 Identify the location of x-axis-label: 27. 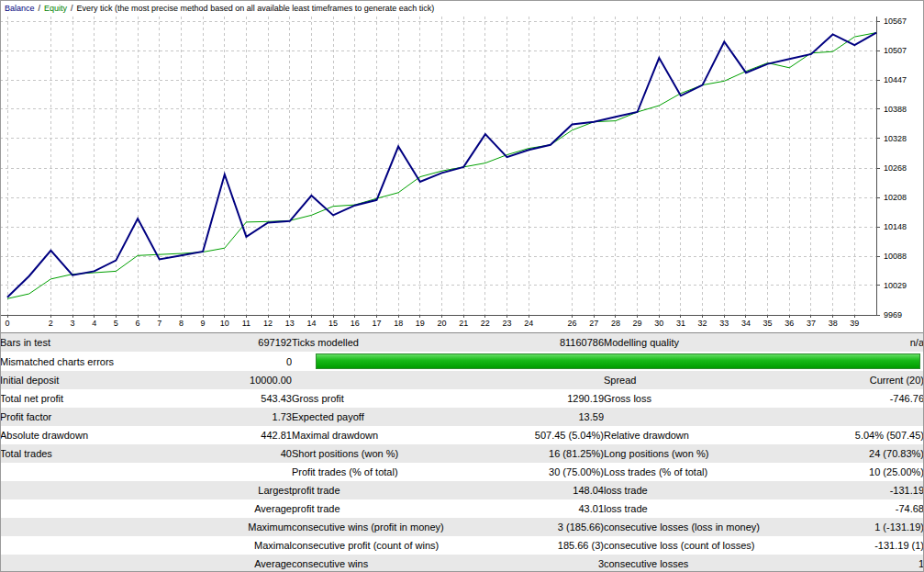
(594, 323).